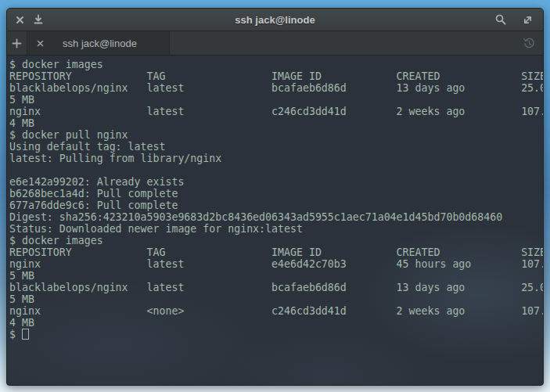 This screenshot has width=550, height=392. I want to click on plus-icon, so click(17, 44).